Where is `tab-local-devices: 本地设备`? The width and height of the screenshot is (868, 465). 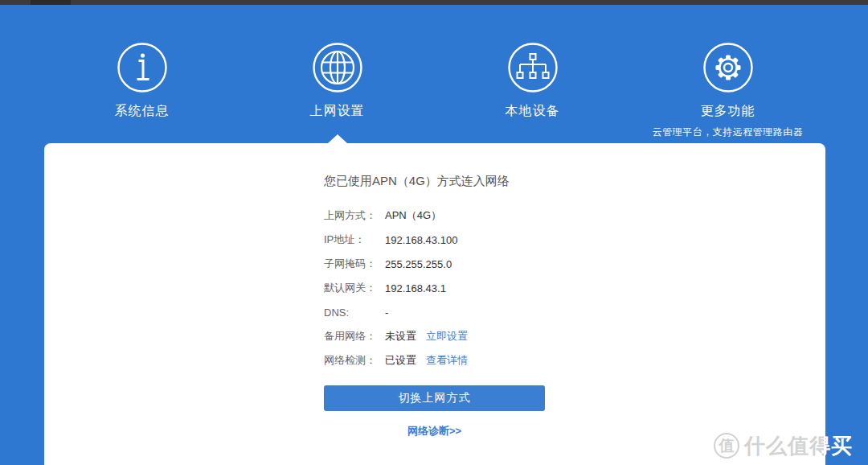
tab-local-devices: 本地设备 is located at coordinates (532, 74).